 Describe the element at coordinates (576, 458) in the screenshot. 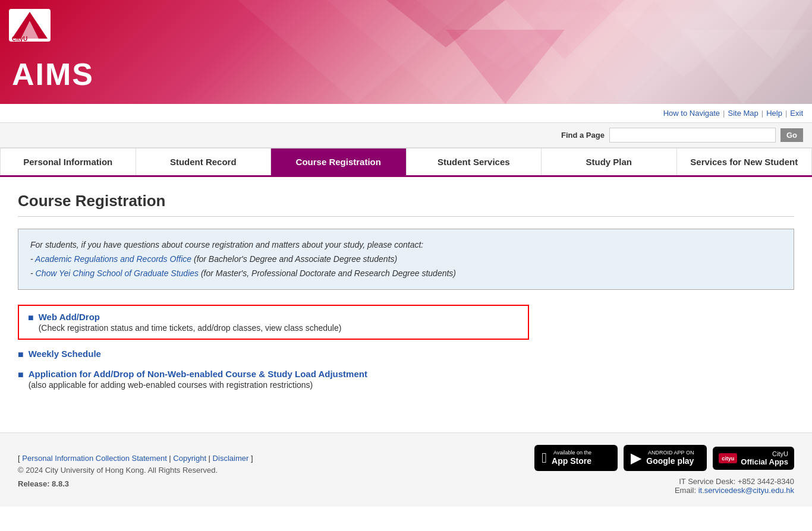

I see `app-store-badge:  Available on the App Store` at that location.